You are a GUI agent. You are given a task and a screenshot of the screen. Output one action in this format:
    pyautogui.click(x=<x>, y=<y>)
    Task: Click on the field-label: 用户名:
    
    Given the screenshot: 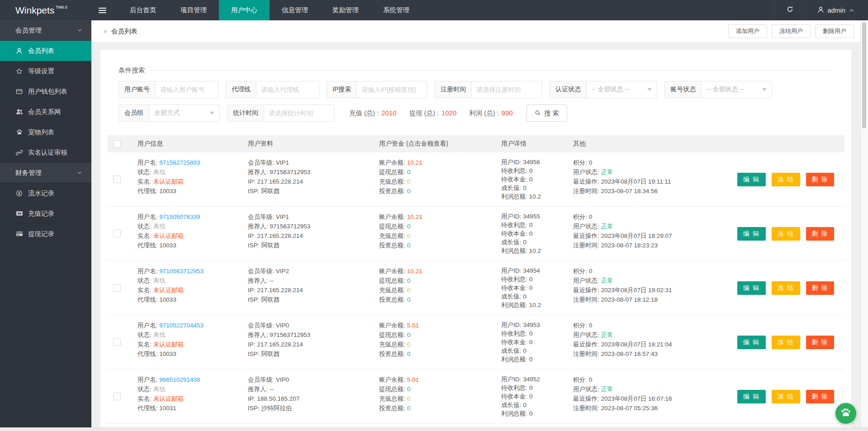 What is the action you would take?
    pyautogui.click(x=147, y=217)
    